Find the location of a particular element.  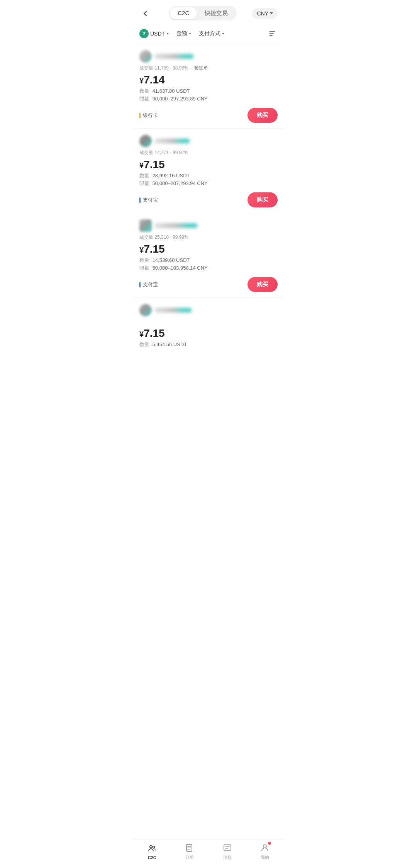

limit-row: 限额 90,000–297,293.89 CNY is located at coordinates (208, 99).